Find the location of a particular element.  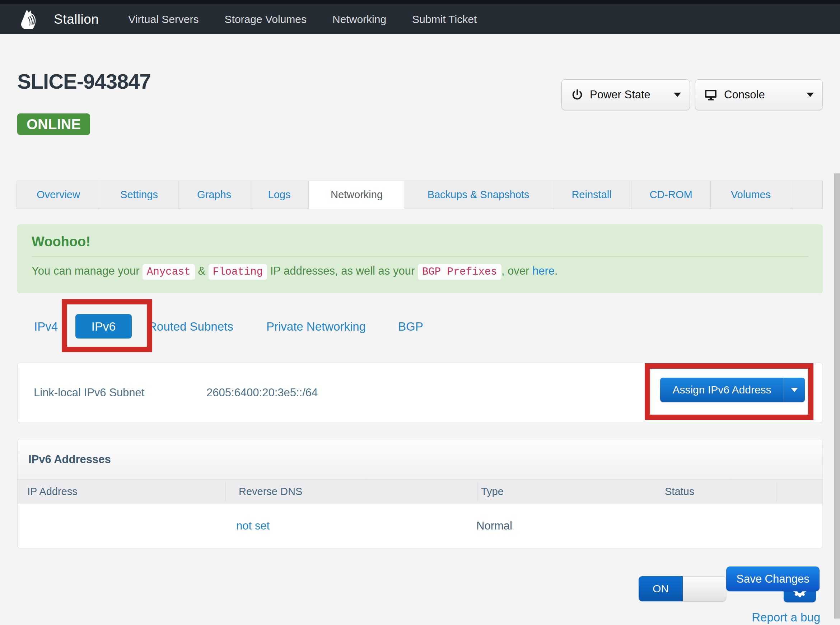

alert-text: & is located at coordinates (202, 271).